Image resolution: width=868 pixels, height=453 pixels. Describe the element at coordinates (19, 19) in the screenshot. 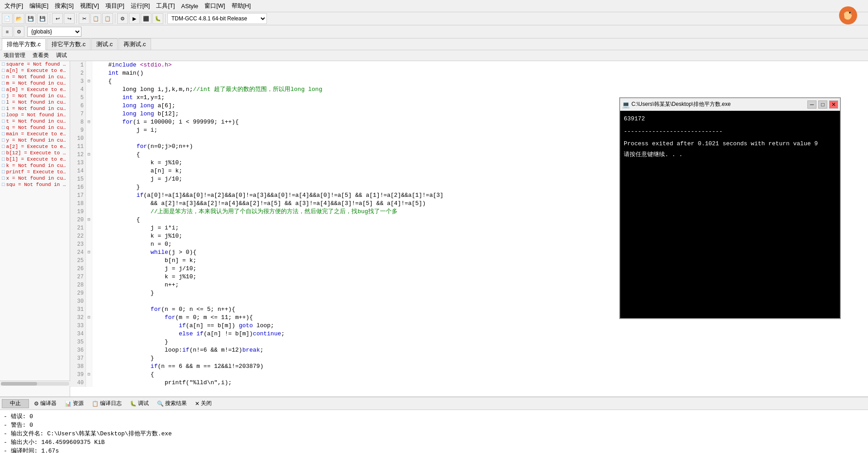

I see `open-button: 📂` at that location.